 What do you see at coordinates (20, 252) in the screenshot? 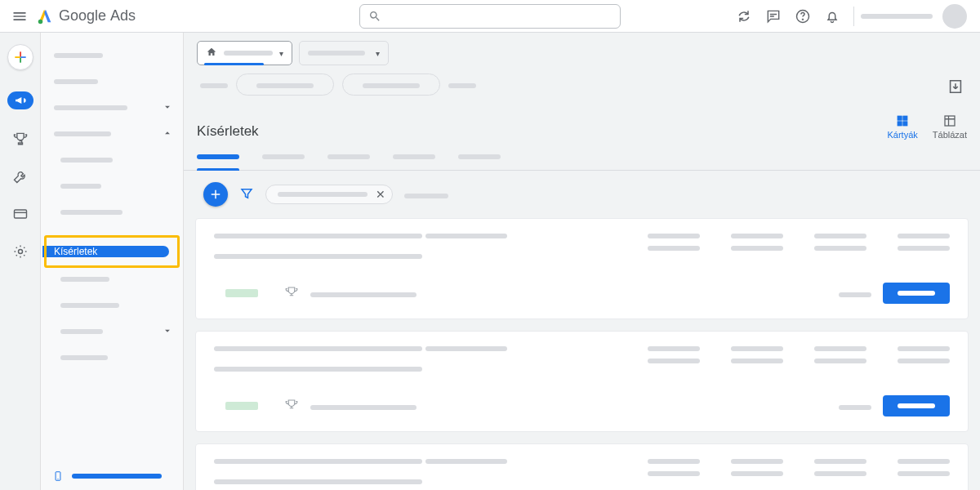
I see `rail-item-admin` at bounding box center [20, 252].